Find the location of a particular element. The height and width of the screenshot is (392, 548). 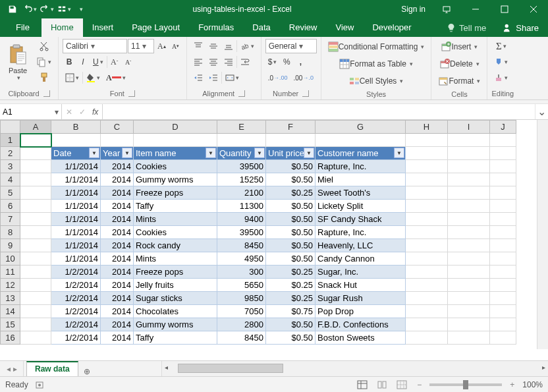

align-top-icon is located at coordinates (198, 46).